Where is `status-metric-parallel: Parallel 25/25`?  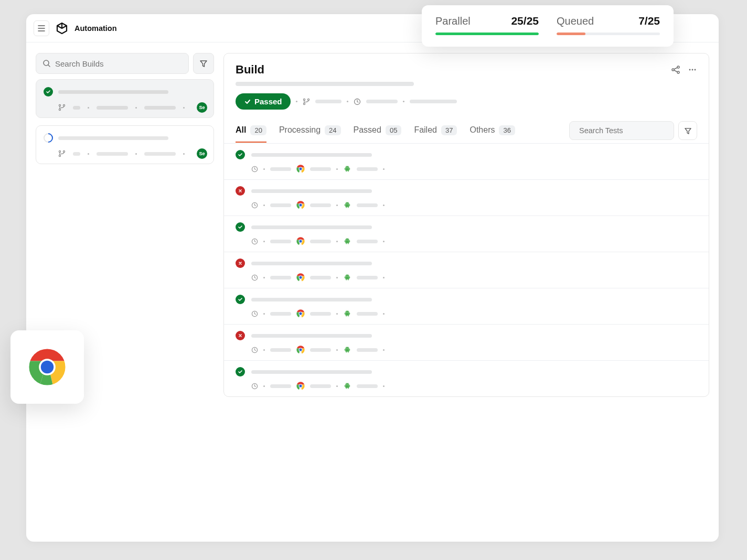
status-metric-parallel: Parallel 25/25 is located at coordinates (487, 25).